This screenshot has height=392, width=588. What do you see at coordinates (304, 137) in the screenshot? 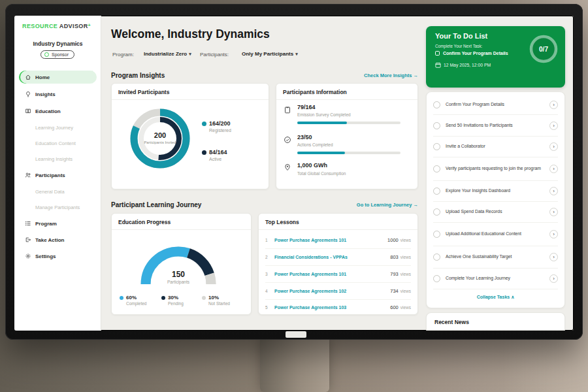
I see `actions-value: 23/50` at bounding box center [304, 137].